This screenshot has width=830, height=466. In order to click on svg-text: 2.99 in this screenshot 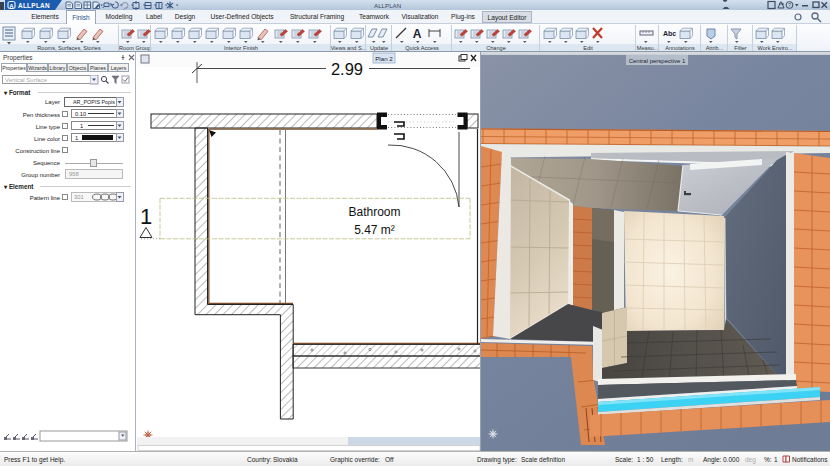, I will do `click(347, 69)`.